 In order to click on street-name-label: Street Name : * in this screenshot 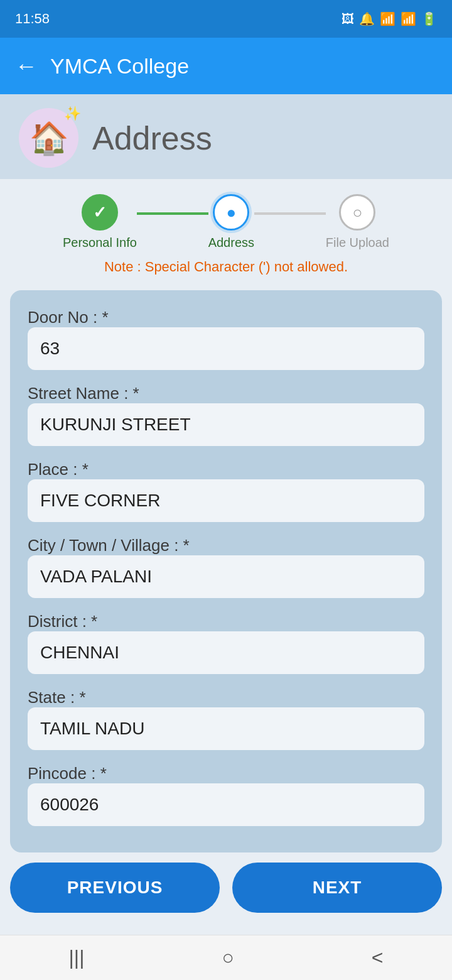, I will do `click(83, 393)`.